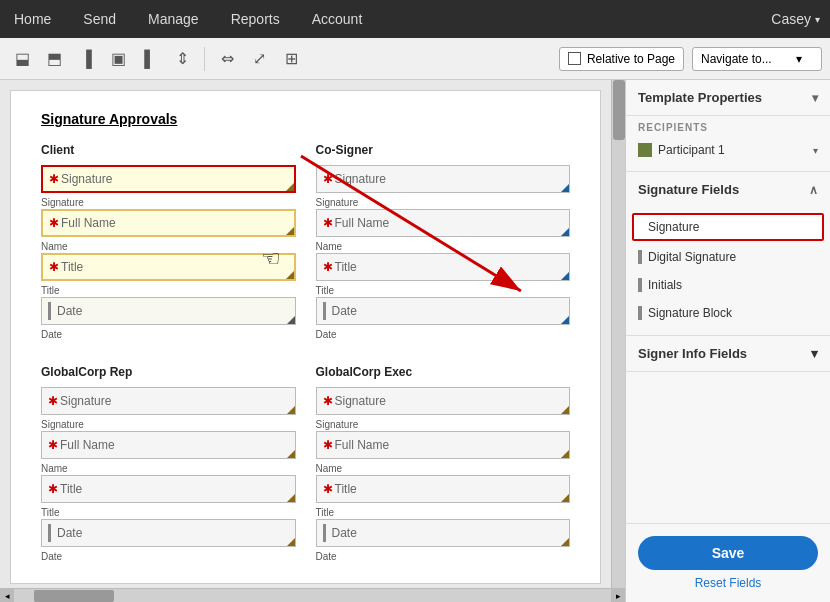 Image resolution: width=830 pixels, height=602 pixels. I want to click on client-date-field: Date, so click(168, 311).